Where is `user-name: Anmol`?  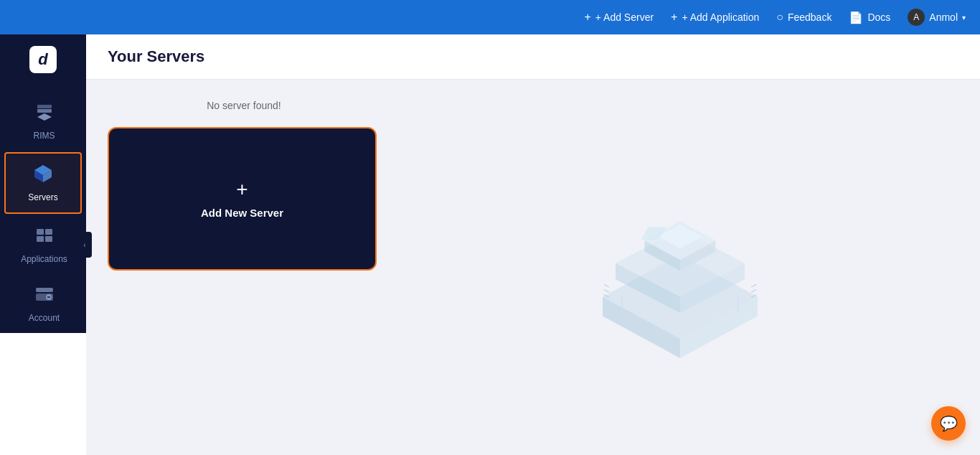
user-name: Anmol is located at coordinates (943, 17).